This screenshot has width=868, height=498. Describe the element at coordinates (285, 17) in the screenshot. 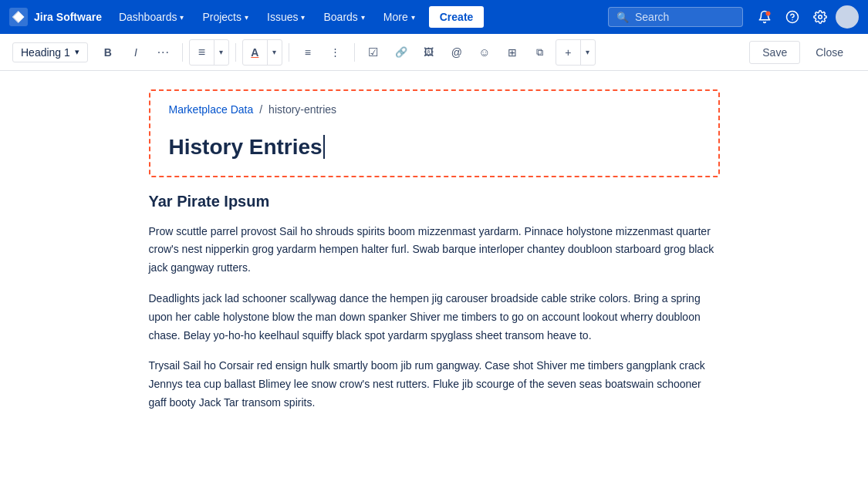

I see `nav-issues: Issues ▾` at that location.